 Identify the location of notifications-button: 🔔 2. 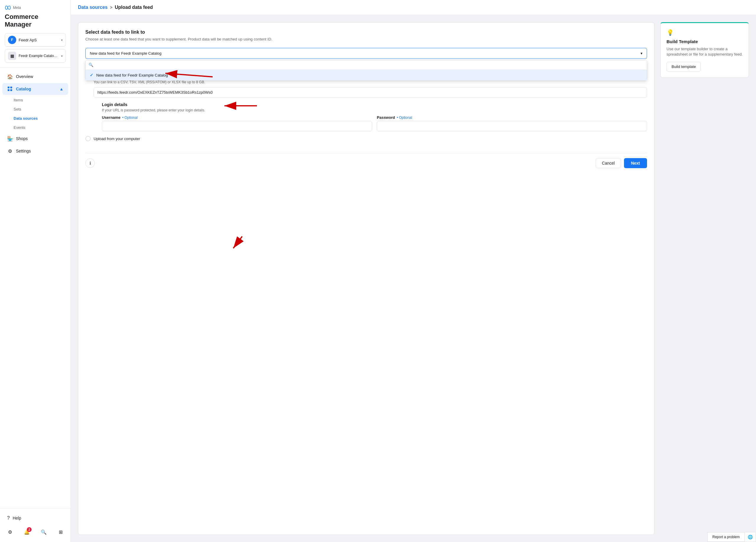
(27, 532).